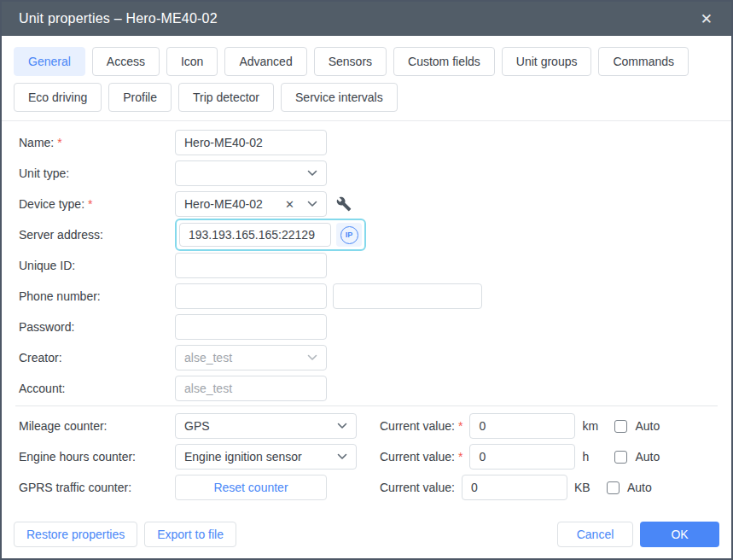 This screenshot has width=733, height=560. Describe the element at coordinates (251, 204) in the screenshot. I see `device-type-select: Hero-ME40-02 ✕` at that location.